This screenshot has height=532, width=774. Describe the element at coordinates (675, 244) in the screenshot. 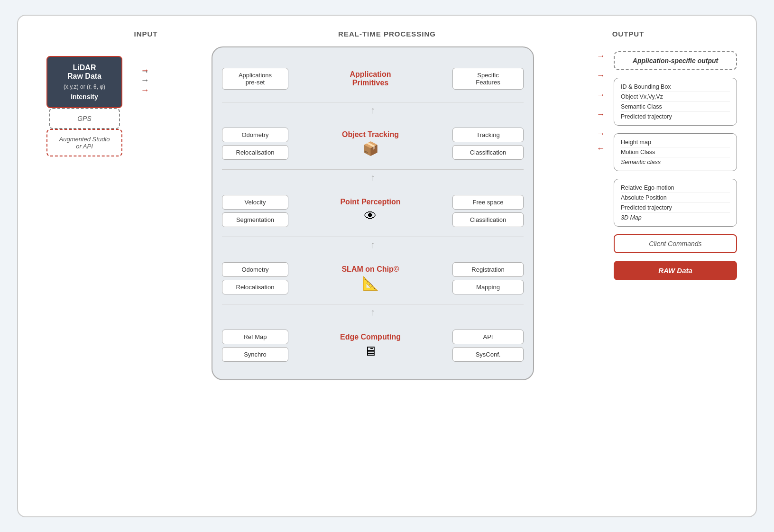

I see `client-commands-label: Client Commands` at that location.